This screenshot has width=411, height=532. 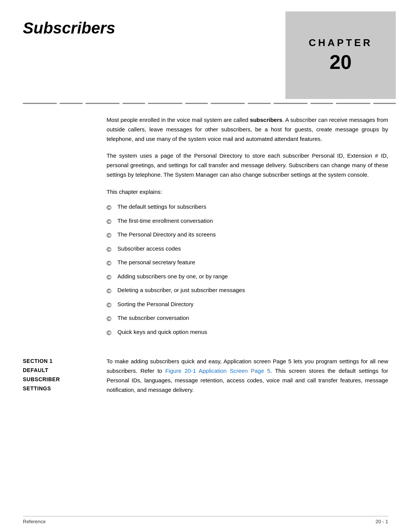 What do you see at coordinates (341, 62) in the screenshot?
I see `chapter-number: 20` at bounding box center [341, 62].